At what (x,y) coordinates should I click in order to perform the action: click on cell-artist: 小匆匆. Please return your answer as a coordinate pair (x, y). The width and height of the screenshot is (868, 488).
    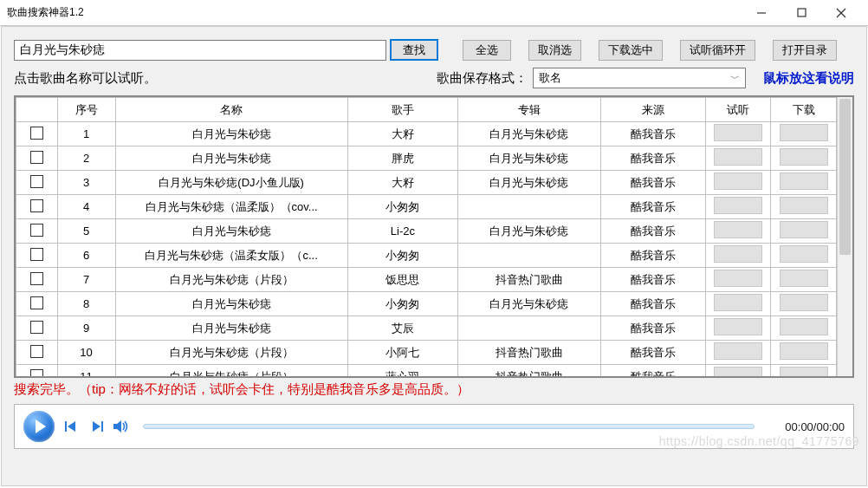
    Looking at the image, I should click on (403, 304).